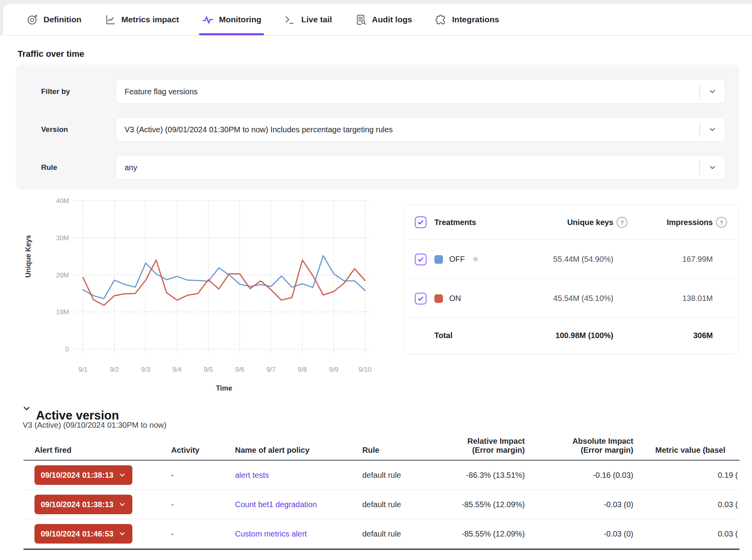 The image size is (752, 560). Describe the element at coordinates (571, 298) in the screenshot. I see `treatment-row-on: ON 45.54M (45.10%) 138.01M` at that location.